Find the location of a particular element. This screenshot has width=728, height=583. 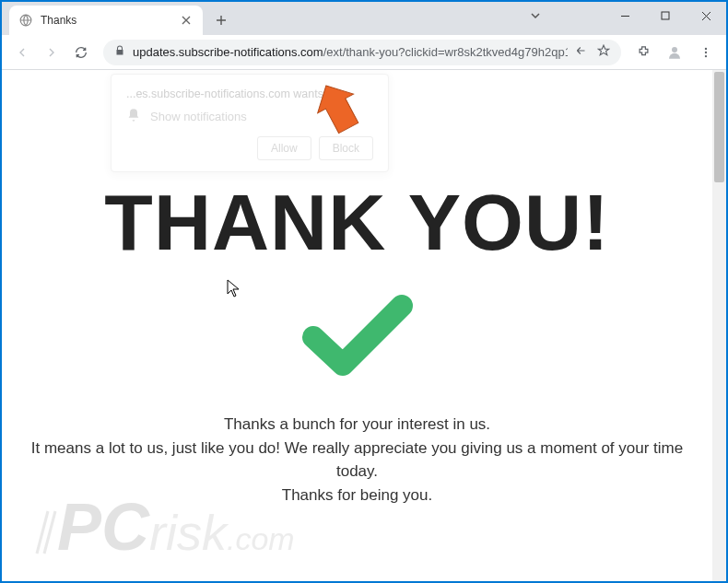

body-line-2: It means a lot to us, just like you do! … is located at coordinates (358, 461).